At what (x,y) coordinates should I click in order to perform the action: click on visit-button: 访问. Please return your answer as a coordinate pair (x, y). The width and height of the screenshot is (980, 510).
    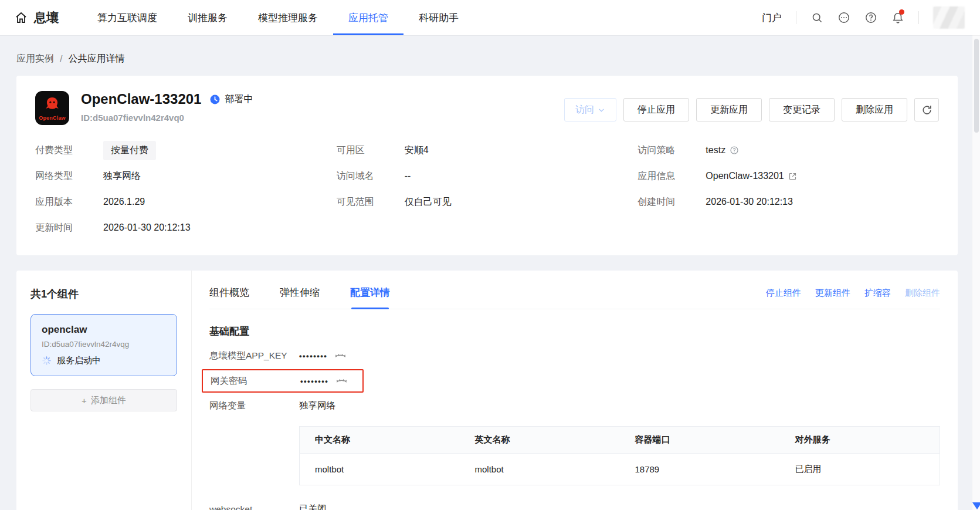
    Looking at the image, I should click on (590, 110).